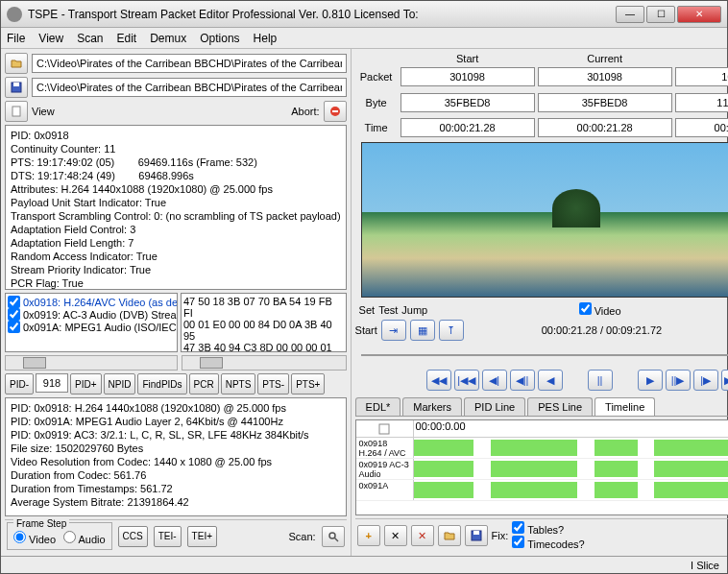 The image size is (728, 574). What do you see at coordinates (468, 103) in the screenshot?
I see `byte-start` at bounding box center [468, 103].